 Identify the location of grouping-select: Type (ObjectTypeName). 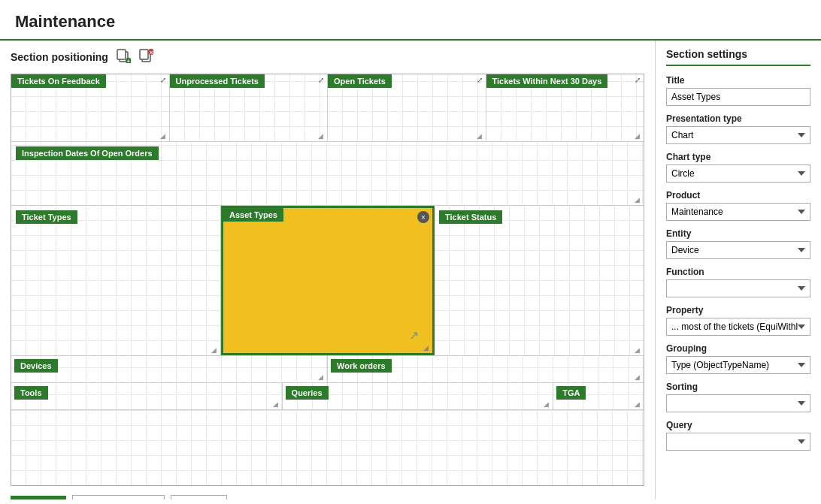
(738, 365).